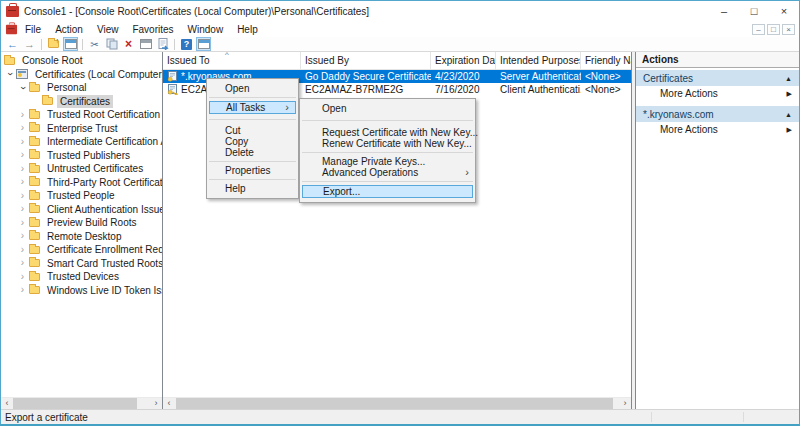  I want to click on cut-button: ✂, so click(94, 44).